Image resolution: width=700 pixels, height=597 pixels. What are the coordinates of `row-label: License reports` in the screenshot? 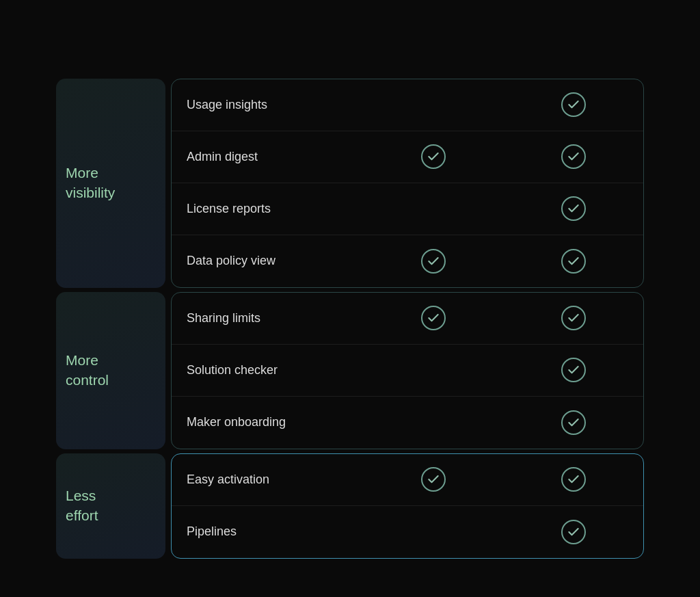 It's located at (267, 209).